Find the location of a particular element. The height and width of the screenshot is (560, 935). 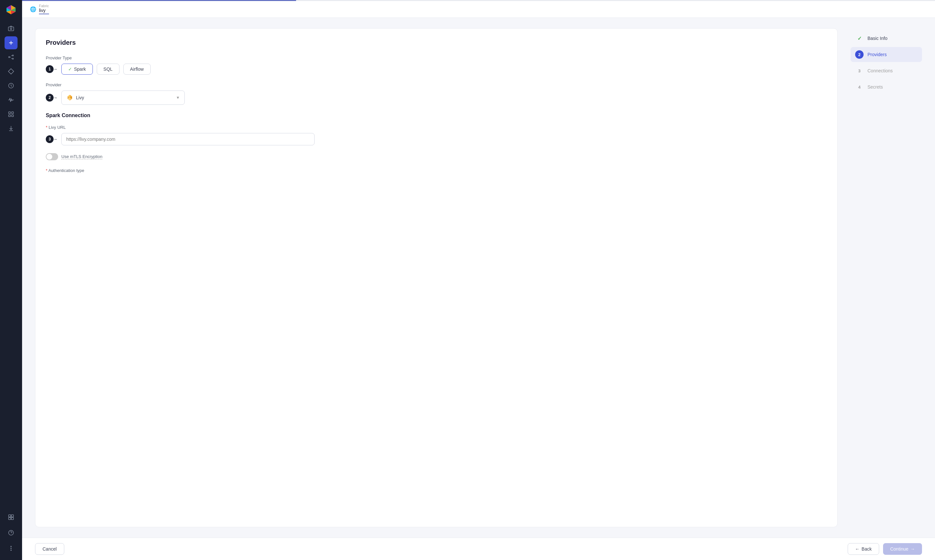

spark-connection-section: Spark Connection Livy URL 3 → Use mTLS E… is located at coordinates (436, 143).